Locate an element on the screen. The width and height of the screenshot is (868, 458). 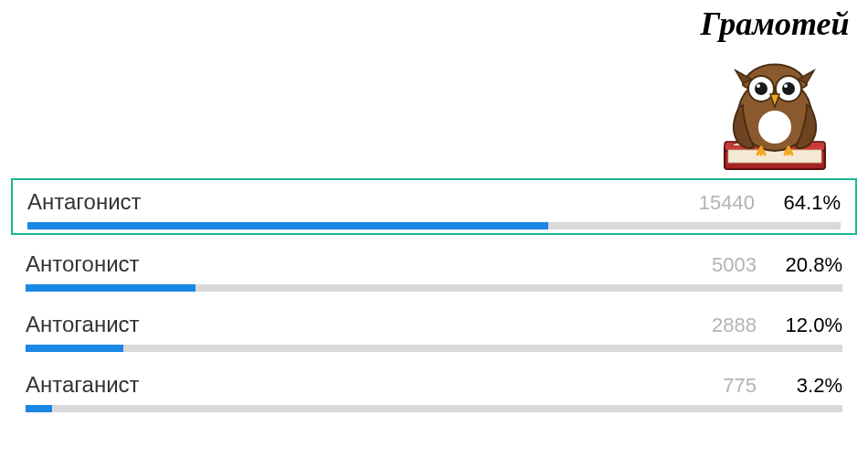
poll-option-header: Антагонист 15440 64.1% is located at coordinates (434, 202).